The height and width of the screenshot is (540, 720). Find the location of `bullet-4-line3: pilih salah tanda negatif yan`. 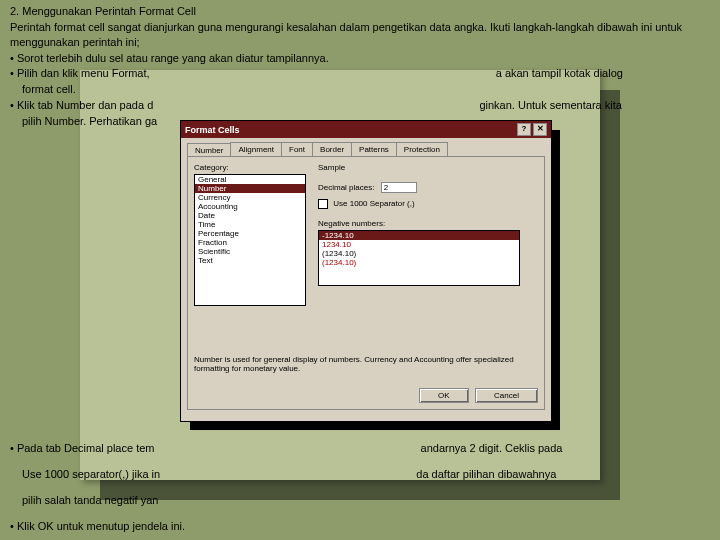

bullet-4-line3: pilih salah tanda negatif yan is located at coordinates (360, 500).